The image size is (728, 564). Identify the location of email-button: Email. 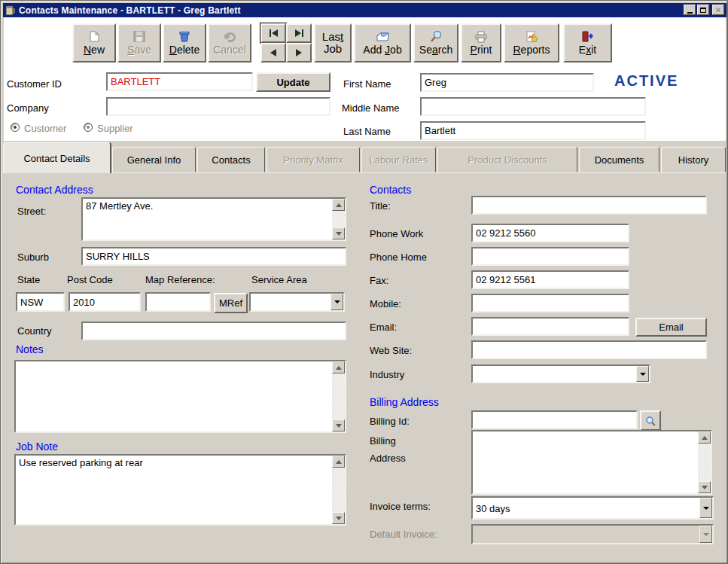
(672, 327).